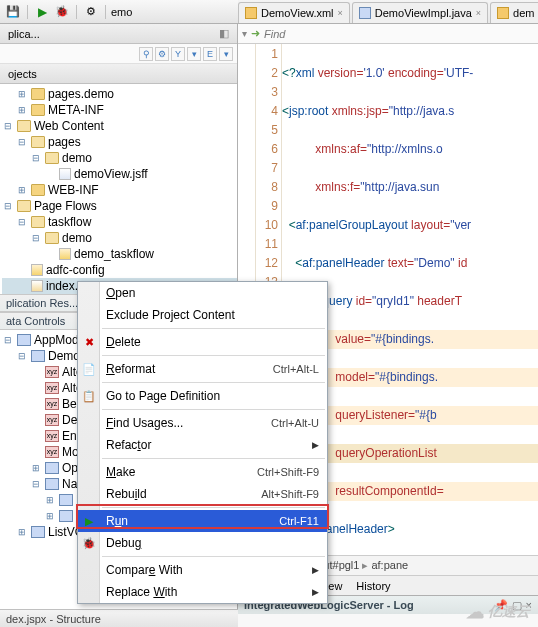 This screenshot has height=627, width=538. What do you see at coordinates (244, 34) in the screenshot?
I see `chevron-down-icon: ▾` at bounding box center [244, 34].